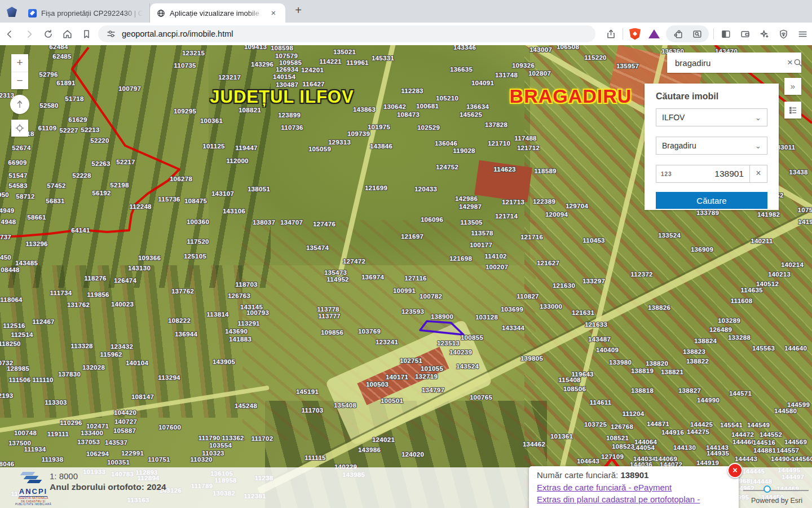  What do you see at coordinates (29, 34) in the screenshot?
I see `forward-button` at bounding box center [29, 34].